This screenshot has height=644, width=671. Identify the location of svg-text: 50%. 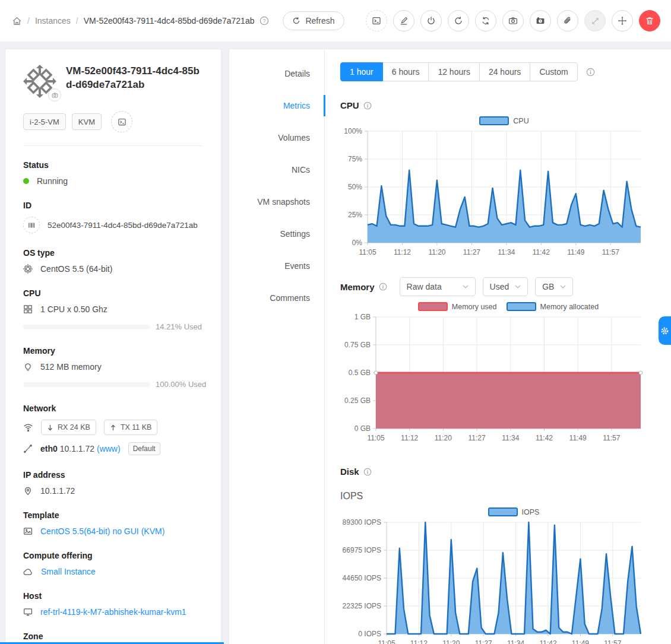
(355, 187).